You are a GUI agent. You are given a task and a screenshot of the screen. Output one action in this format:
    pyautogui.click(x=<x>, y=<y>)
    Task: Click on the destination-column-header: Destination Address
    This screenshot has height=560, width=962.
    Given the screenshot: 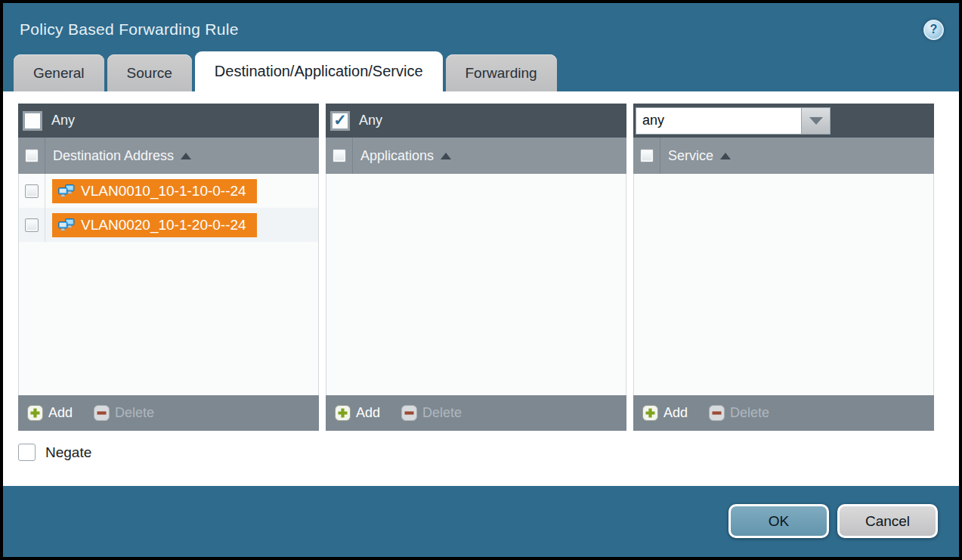 What is the action you would take?
    pyautogui.click(x=169, y=156)
    